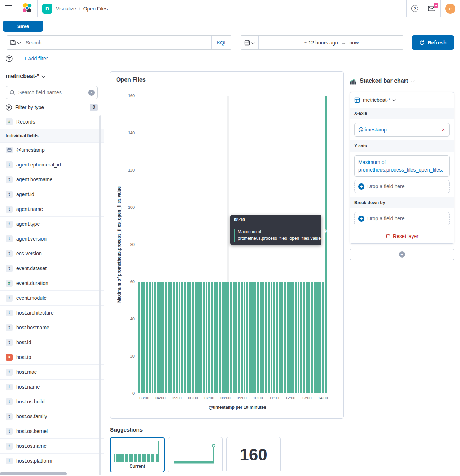  Describe the element at coordinates (52, 386) in the screenshot. I see `field-item-host.name: thost.name` at that location.